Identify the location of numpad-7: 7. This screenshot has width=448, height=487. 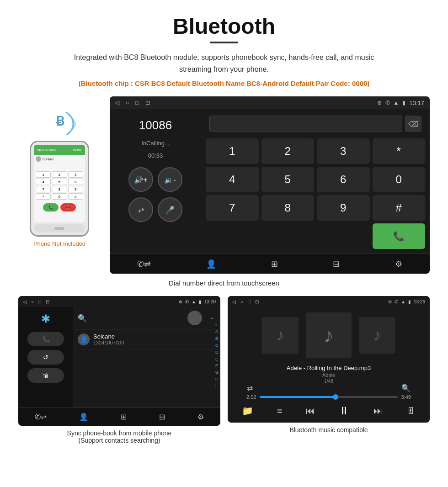
(232, 208).